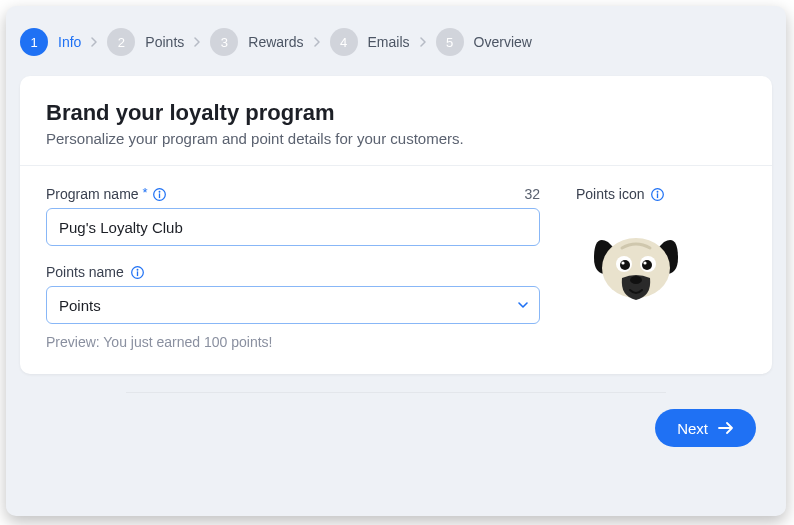 The image size is (794, 525). What do you see at coordinates (389, 42) in the screenshot?
I see `step-label: Emails` at bounding box center [389, 42].